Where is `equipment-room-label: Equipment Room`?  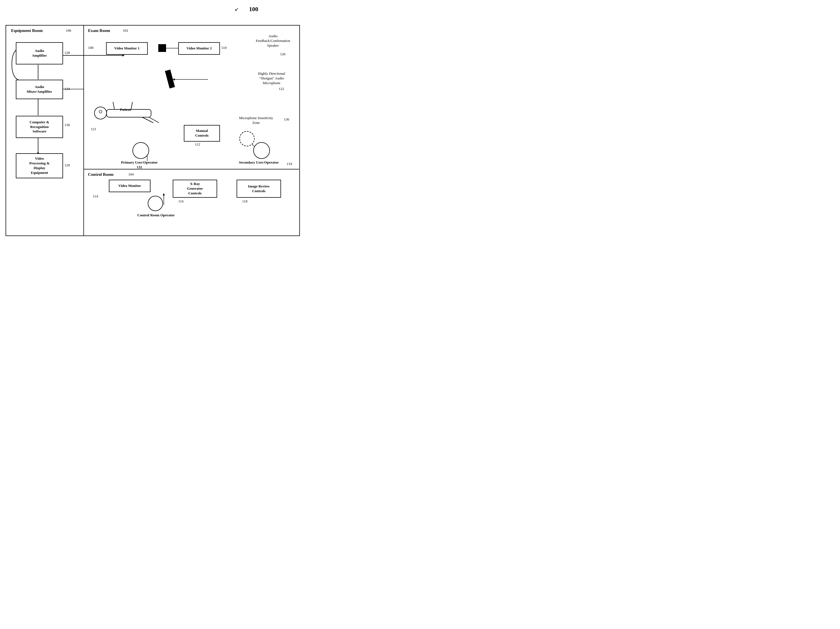
equipment-room-label: Equipment Room is located at coordinates (27, 31).